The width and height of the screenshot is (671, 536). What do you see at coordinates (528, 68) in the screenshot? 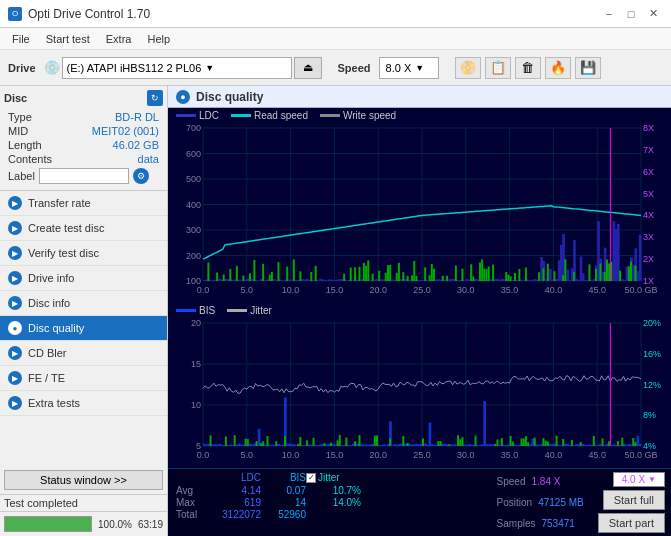
I see `erase-icon-btn: 🗑` at bounding box center [528, 68].